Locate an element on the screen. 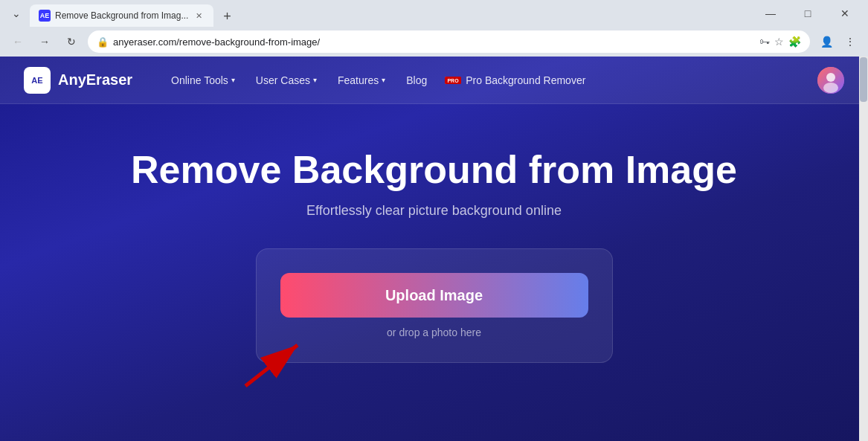 The image size is (868, 441). hero-title: Remove Background from Image is located at coordinates (434, 170).